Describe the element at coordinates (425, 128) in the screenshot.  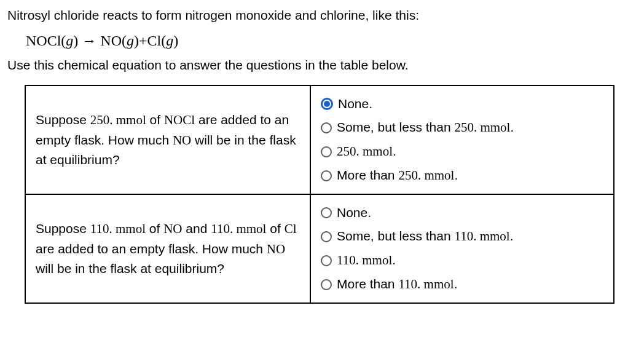
I see `option-label: Some, but less than 250. mmol.` at that location.